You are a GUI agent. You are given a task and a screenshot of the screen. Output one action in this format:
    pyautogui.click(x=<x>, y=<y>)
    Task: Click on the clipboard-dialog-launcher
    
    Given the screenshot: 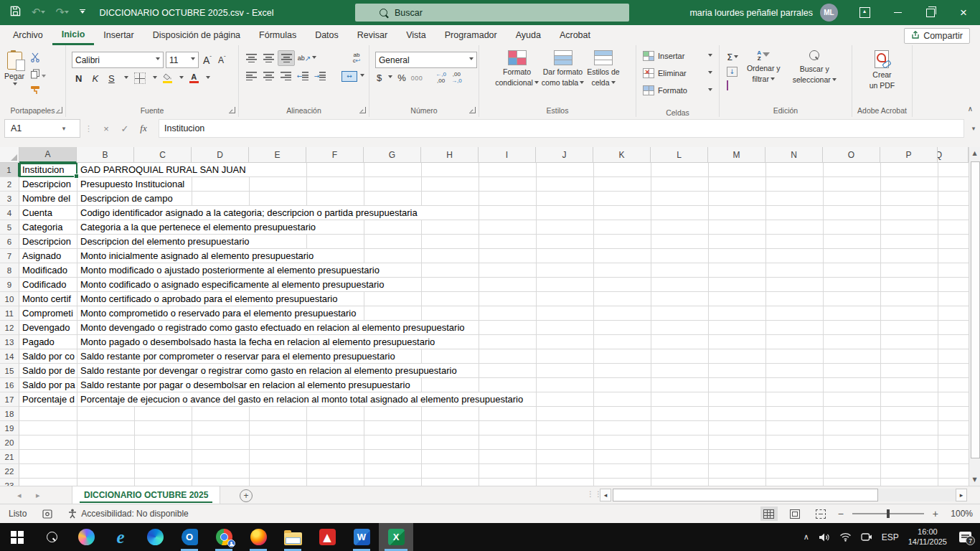 What is the action you would take?
    pyautogui.click(x=59, y=110)
    